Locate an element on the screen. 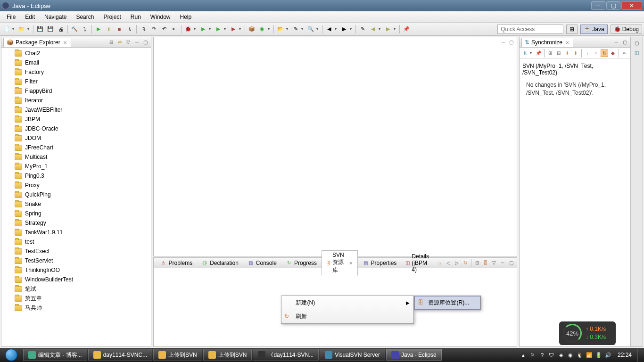  battery-widget: 42% ↑ 0.1K/s ↓ 0.3K/s is located at coordinates (587, 333).